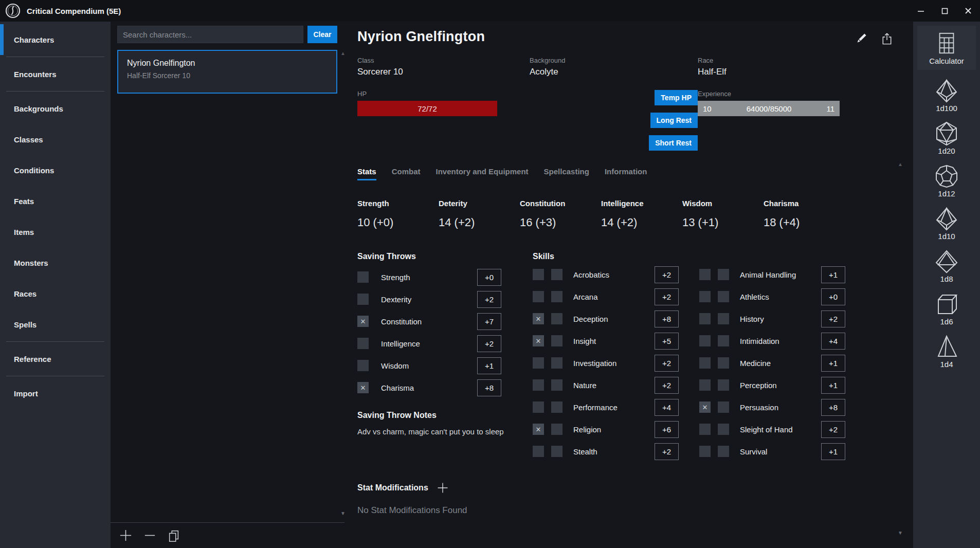 The width and height of the screenshot is (980, 548). What do you see at coordinates (56, 359) in the screenshot?
I see `sidebar-item-reference: Reference` at bounding box center [56, 359].